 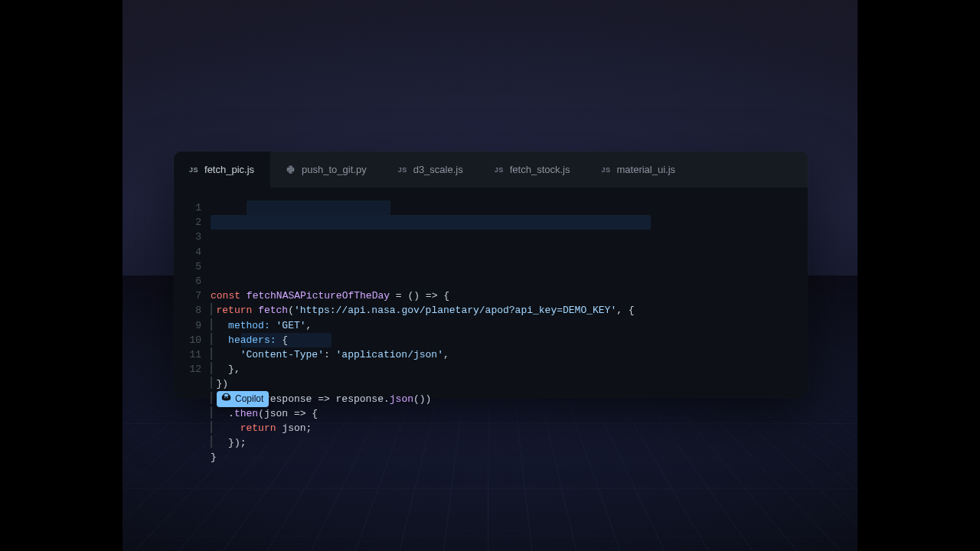 I want to click on line-number: 3, so click(x=188, y=237).